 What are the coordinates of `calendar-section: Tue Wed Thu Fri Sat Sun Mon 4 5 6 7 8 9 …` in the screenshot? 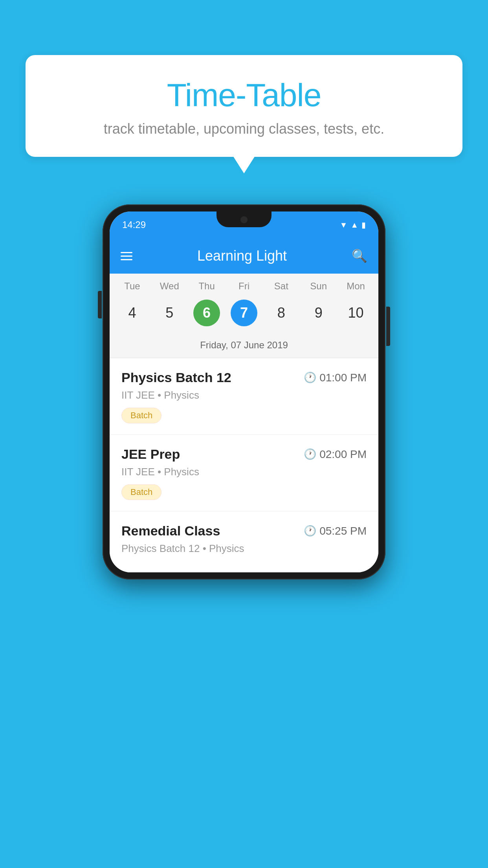 It's located at (244, 316).